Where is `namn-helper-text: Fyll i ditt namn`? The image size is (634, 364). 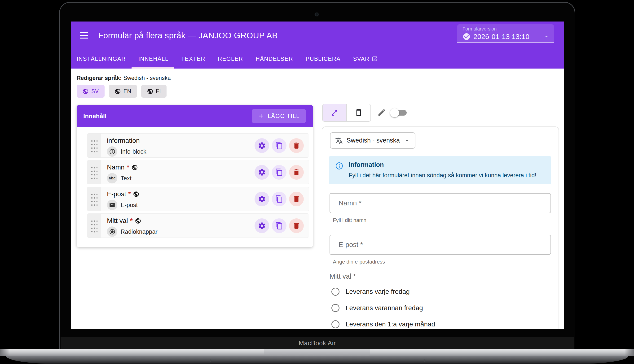 namn-helper-text: Fyll i ditt namn is located at coordinates (350, 220).